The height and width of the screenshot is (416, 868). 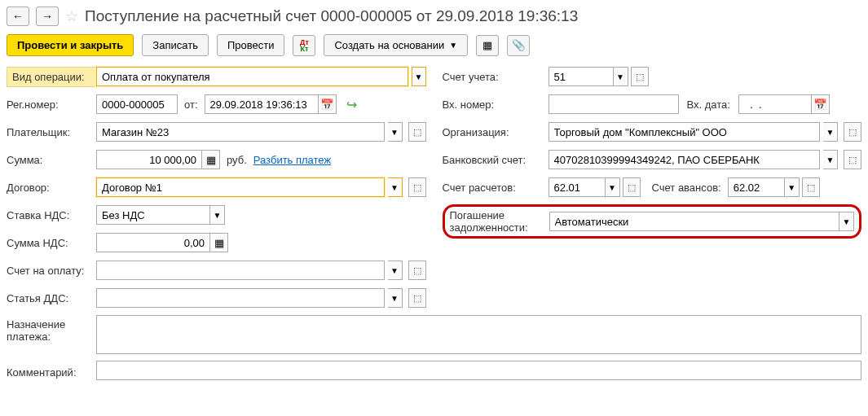 I want to click on vat-sum-calc-icon: ▦, so click(x=219, y=243).